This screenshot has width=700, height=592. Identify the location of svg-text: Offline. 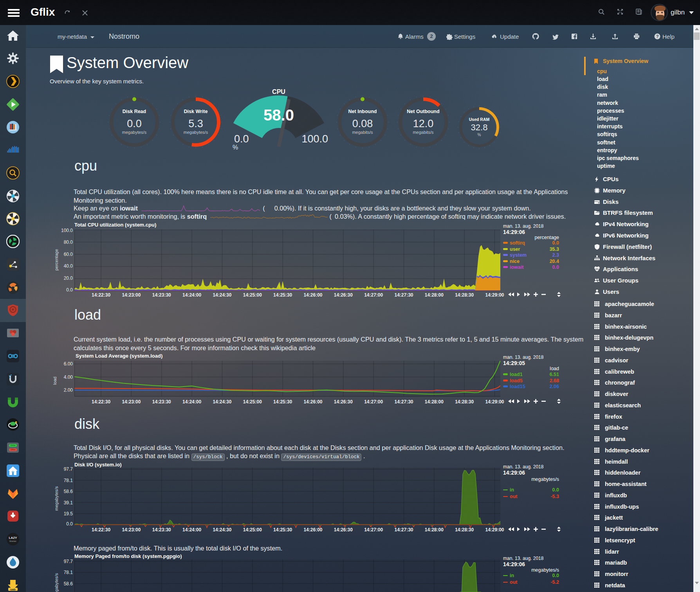
(13, 450).